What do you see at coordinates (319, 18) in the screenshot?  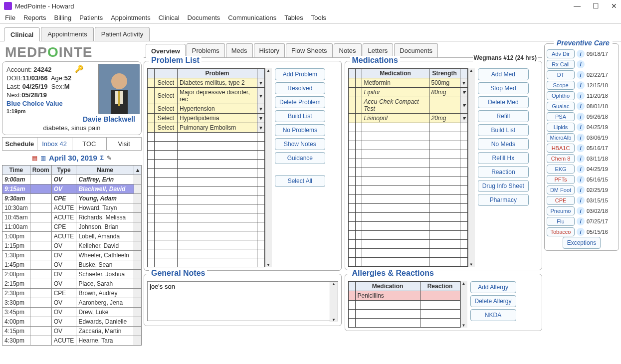 I see `menu-tools: Tools` at bounding box center [319, 18].